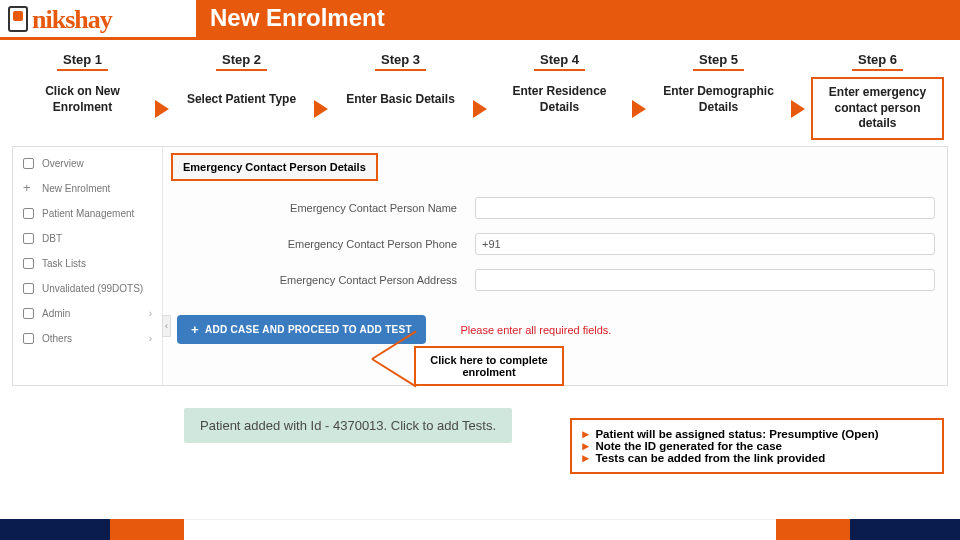 Image resolution: width=960 pixels, height=540 pixels. What do you see at coordinates (88, 188) in the screenshot?
I see `sidebar-item-new-enrolment: +New Enrolment` at bounding box center [88, 188].